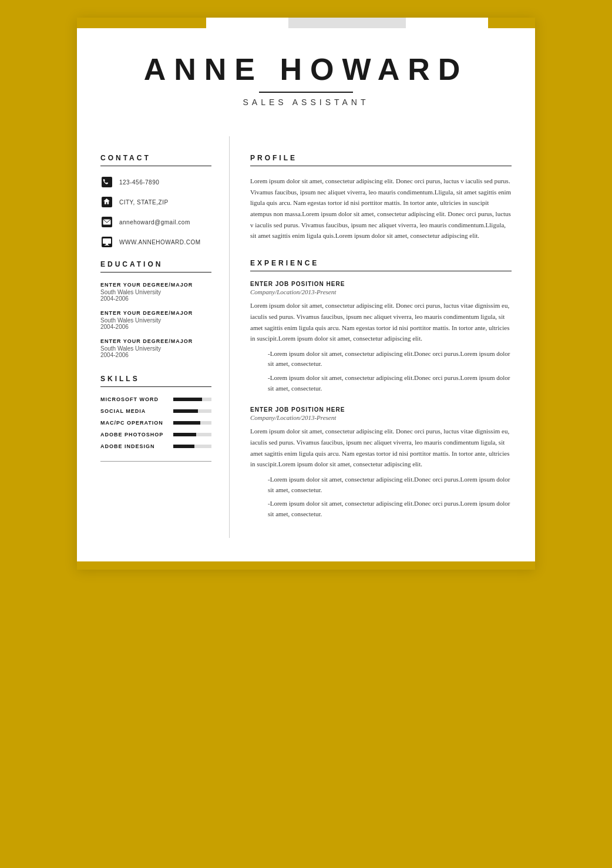 The image size is (612, 868). Describe the element at coordinates (512, 23) in the screenshot. I see `top-bar-right` at that location.